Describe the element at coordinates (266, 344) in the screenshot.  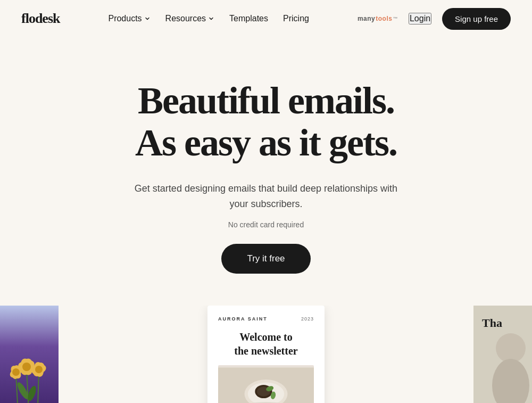
I see `email-title: Welcome to the newsletter` at that location.